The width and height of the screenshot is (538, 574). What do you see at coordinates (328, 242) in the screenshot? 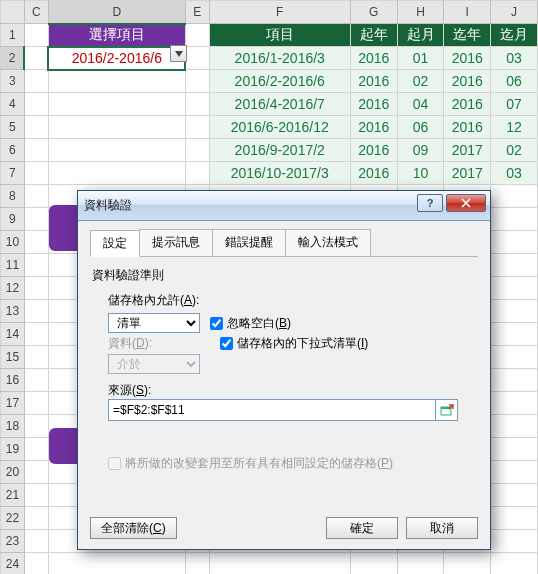
I see `tab-ime-mode: 輸入法模式` at bounding box center [328, 242].